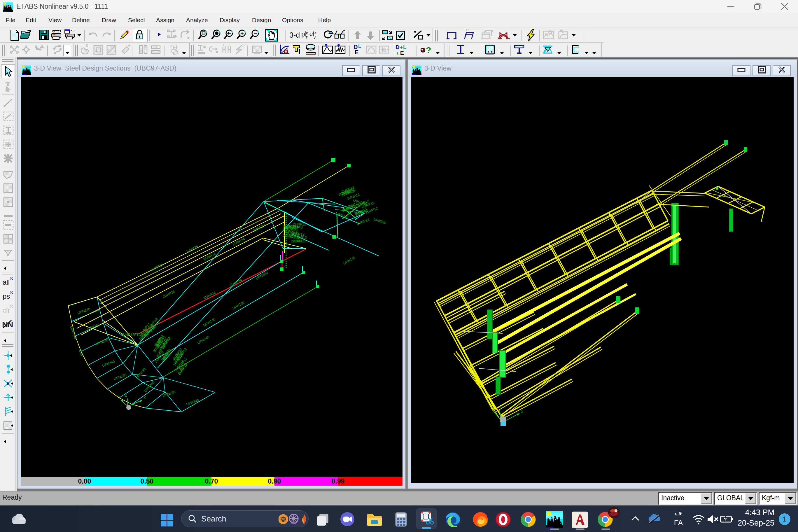 The width and height of the screenshot is (798, 532). Describe the element at coordinates (132, 335) in the screenshot. I see `svg-text: 2UNP12FTOF` at that location.